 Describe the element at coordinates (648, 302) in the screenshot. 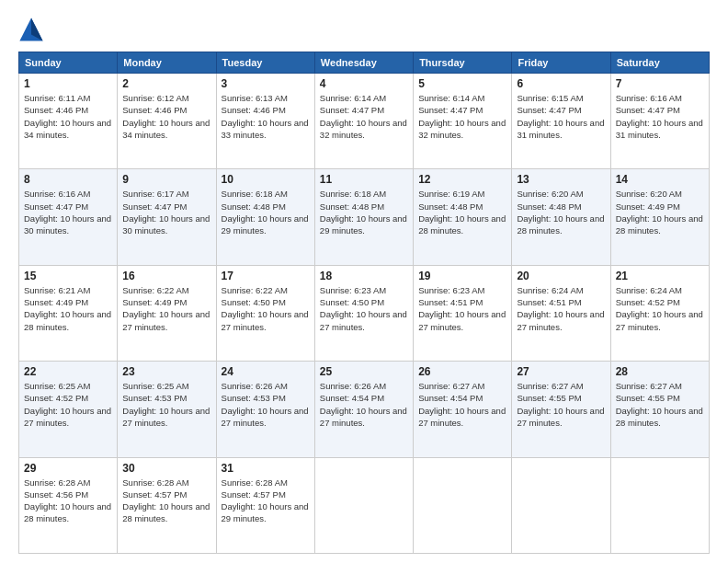

I see `sunset-label: Sunset: 4:52 PM` at that location.